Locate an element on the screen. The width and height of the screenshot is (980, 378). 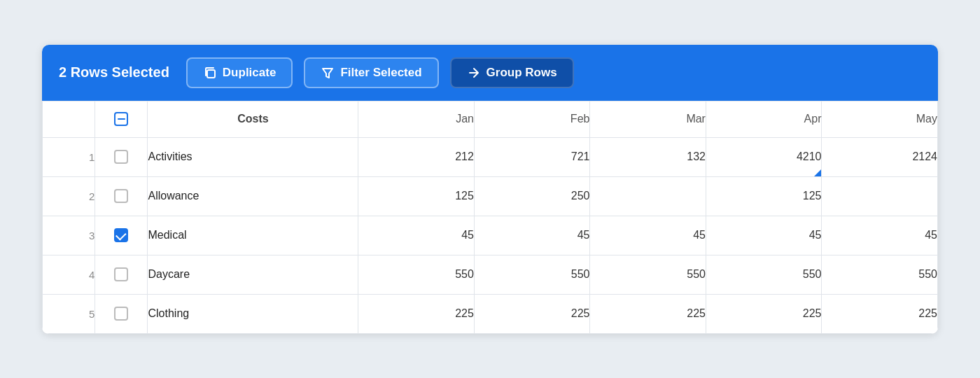
filter-icon is located at coordinates (328, 73).